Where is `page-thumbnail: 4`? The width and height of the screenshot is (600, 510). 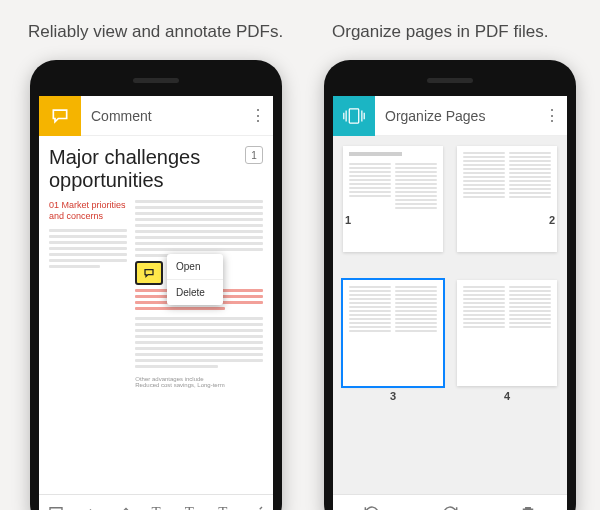 page-thumbnail: 4 is located at coordinates (507, 340).